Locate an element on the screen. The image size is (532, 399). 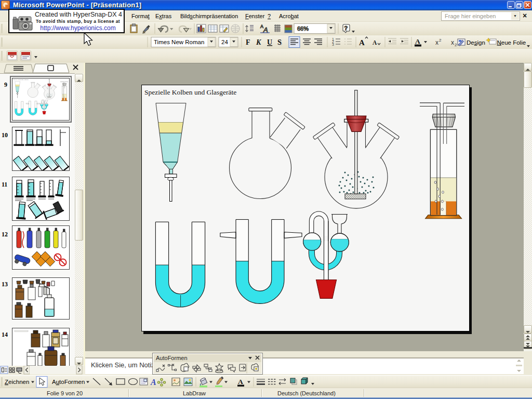
svg-text: 3 is located at coordinates (333, 45).